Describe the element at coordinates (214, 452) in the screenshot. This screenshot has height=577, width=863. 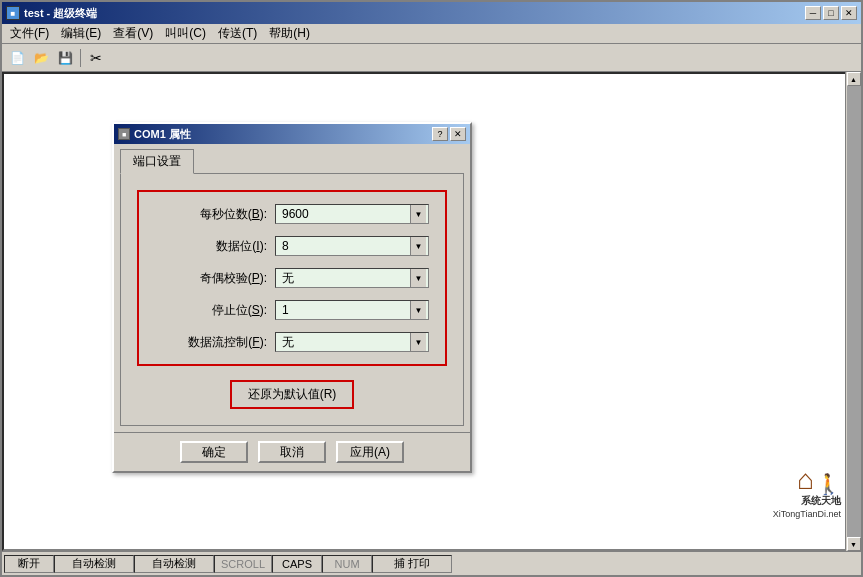
I see `ok-button: 确定` at that location.